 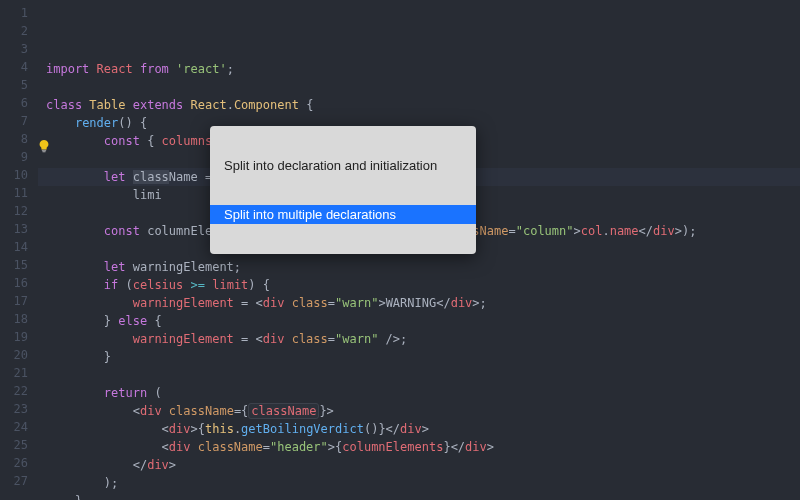 I want to click on code-token: extends, so click(x=162, y=105).